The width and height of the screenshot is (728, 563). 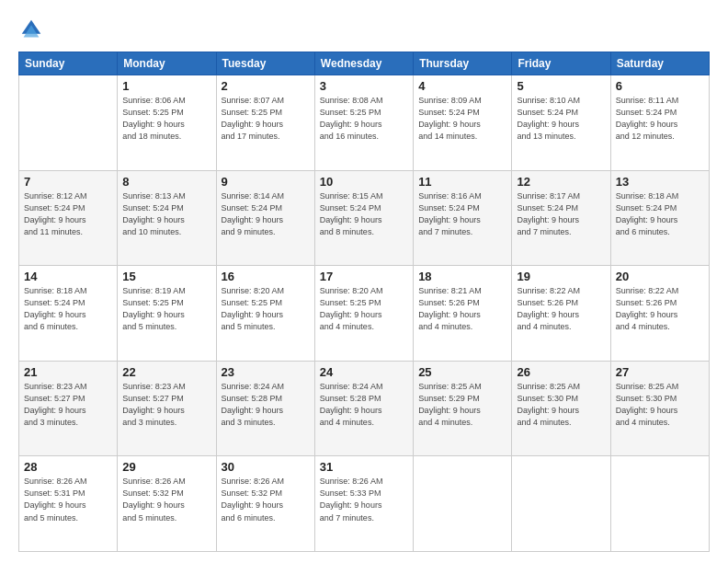 I want to click on calendar-cell: 28Sunrise: 8:26 AM Sunset: 5:31 PM Dayli…, so click(x=68, y=504).